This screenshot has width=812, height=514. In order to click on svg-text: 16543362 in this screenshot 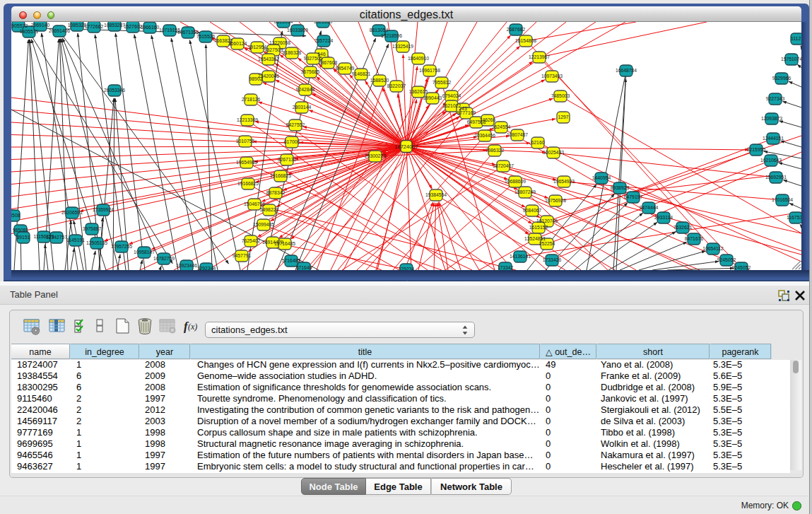, I will do `click(269, 59)`.